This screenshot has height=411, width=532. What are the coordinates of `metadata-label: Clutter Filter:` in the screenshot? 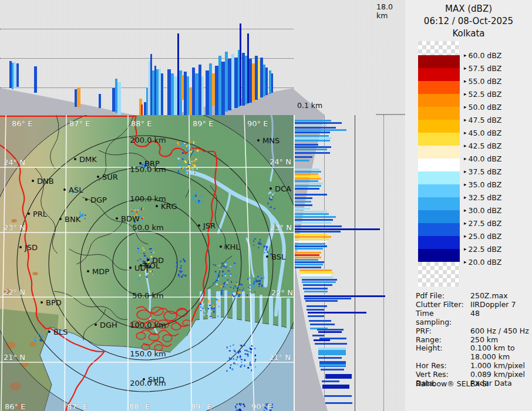 It's located at (443, 305).